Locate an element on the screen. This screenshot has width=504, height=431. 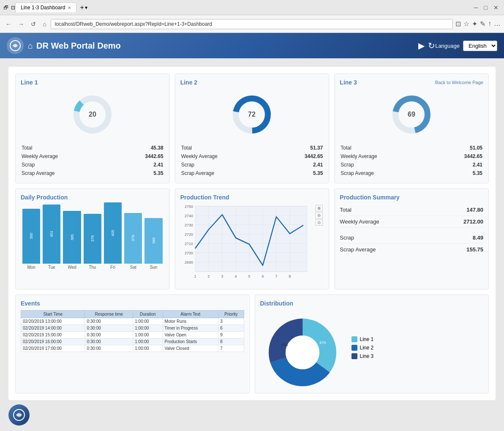
col-start-time: Start Time is located at coordinates (53, 314).